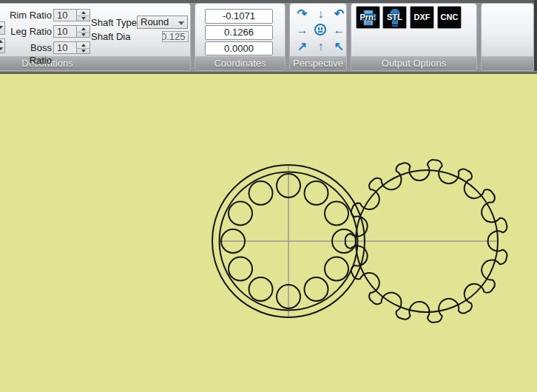 The height and width of the screenshot is (392, 537). I want to click on pan-up-icon: ↑, so click(321, 46).